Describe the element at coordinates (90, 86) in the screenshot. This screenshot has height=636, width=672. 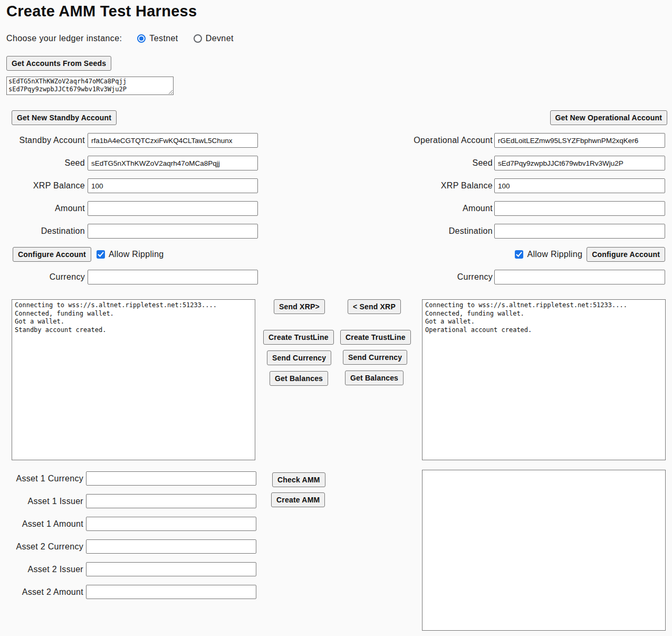
I see `seeds-textarea: sEdTG5nXThKWZoV2aqrh47oMCa8Pqjj sEd7Pqy9…` at that location.